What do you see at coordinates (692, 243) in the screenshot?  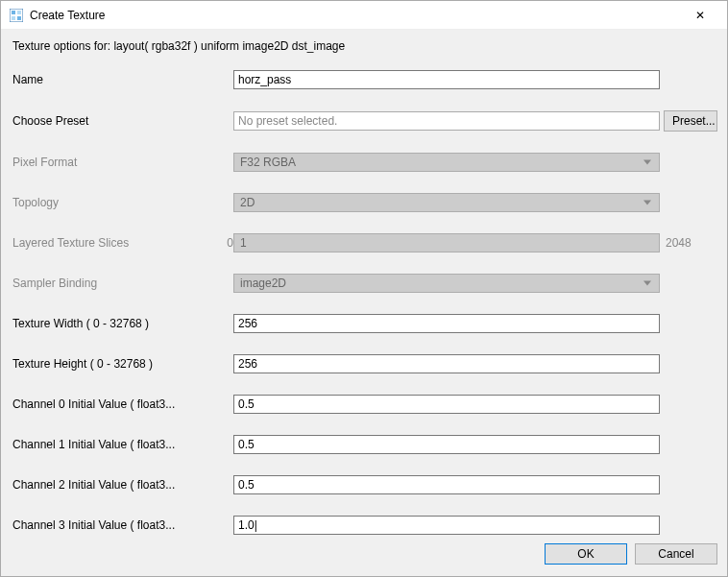 I see `layered-max: 2048` at bounding box center [692, 243].